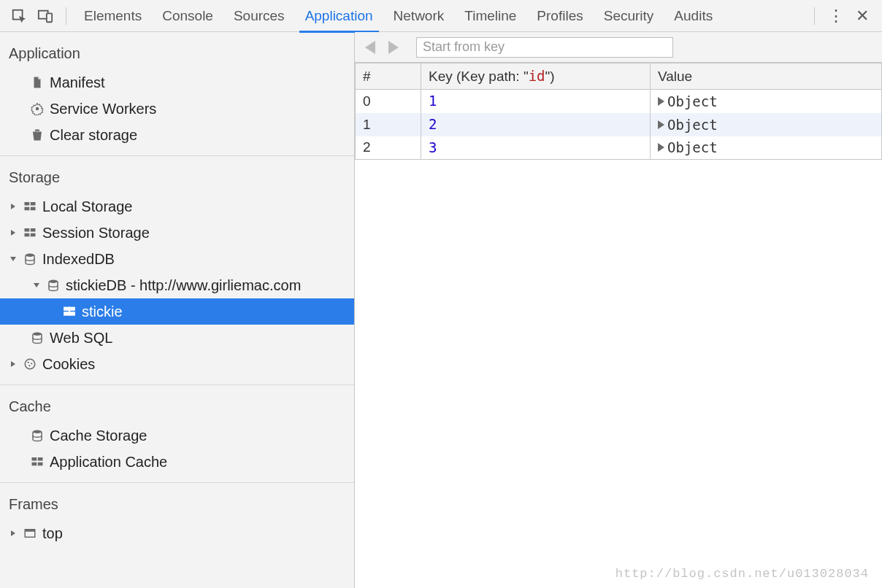 This screenshot has width=882, height=588. Describe the element at coordinates (694, 16) in the screenshot. I see `tab-audits: Audits` at that location.